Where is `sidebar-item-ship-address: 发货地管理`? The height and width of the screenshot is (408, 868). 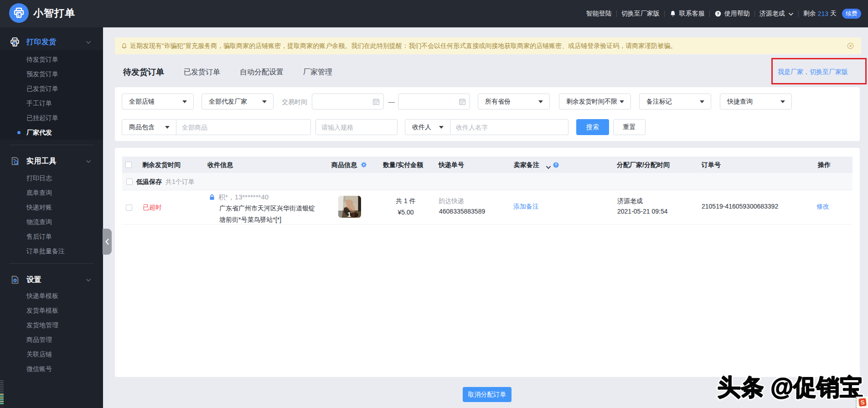
sidebar-item-ship-address: 发货地管理 is located at coordinates (52, 325).